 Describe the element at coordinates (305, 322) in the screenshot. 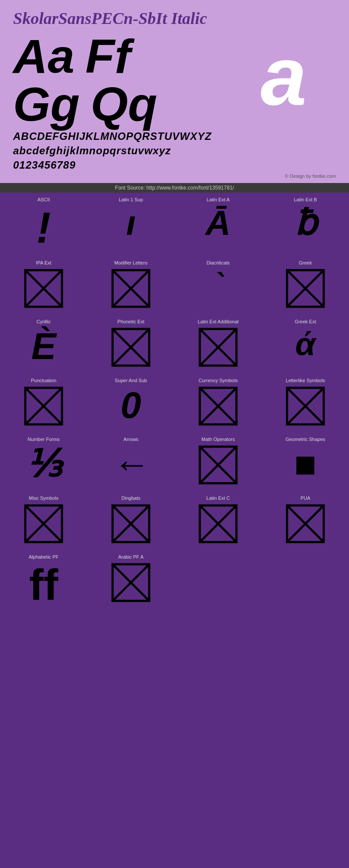

I see `glyph-label: Greek Ext` at that location.